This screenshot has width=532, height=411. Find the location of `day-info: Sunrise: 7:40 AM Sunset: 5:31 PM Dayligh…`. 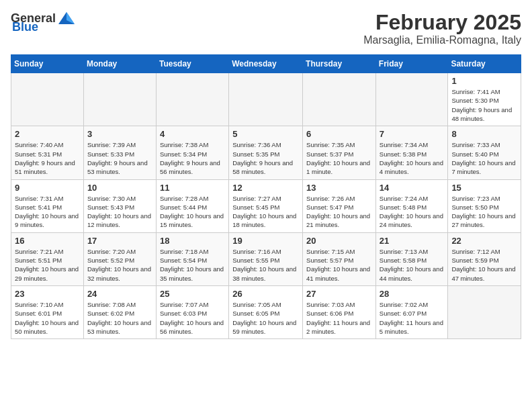

day-info: Sunrise: 7:40 AM Sunset: 5:31 PM Dayligh… is located at coordinates (47, 158).